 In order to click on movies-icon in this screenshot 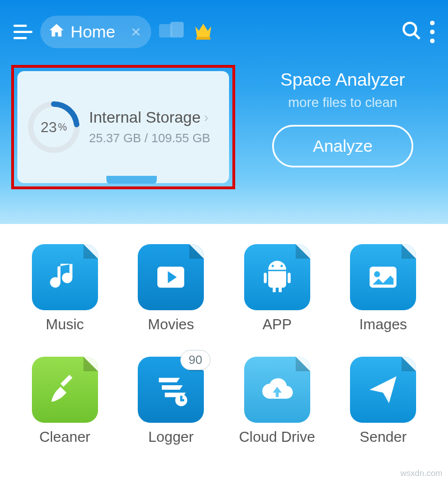, I will do `click(171, 277)`.